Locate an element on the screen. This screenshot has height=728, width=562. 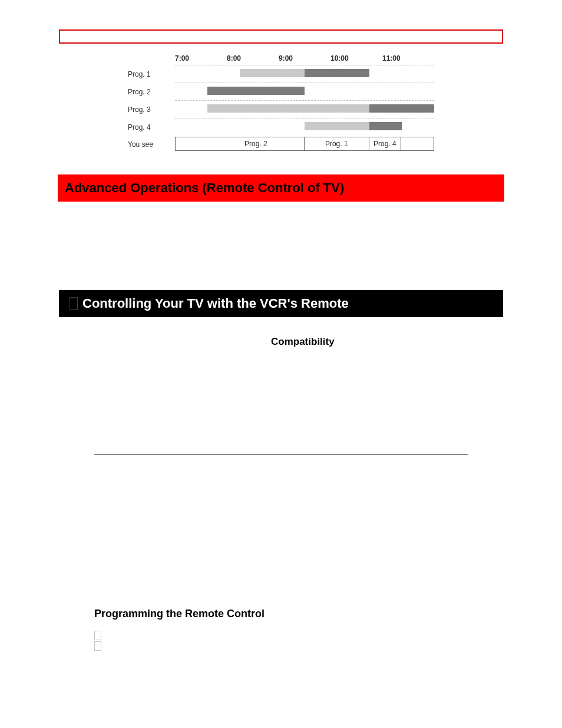
you-see-label: You see is located at coordinates (151, 144).